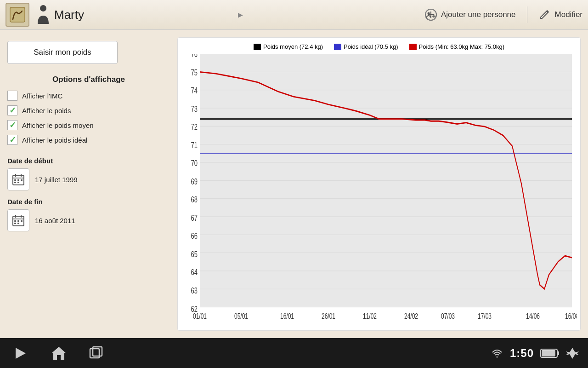 The width and height of the screenshot is (588, 368). What do you see at coordinates (533, 316) in the screenshot?
I see `svg-text: 14/06` at bounding box center [533, 316].